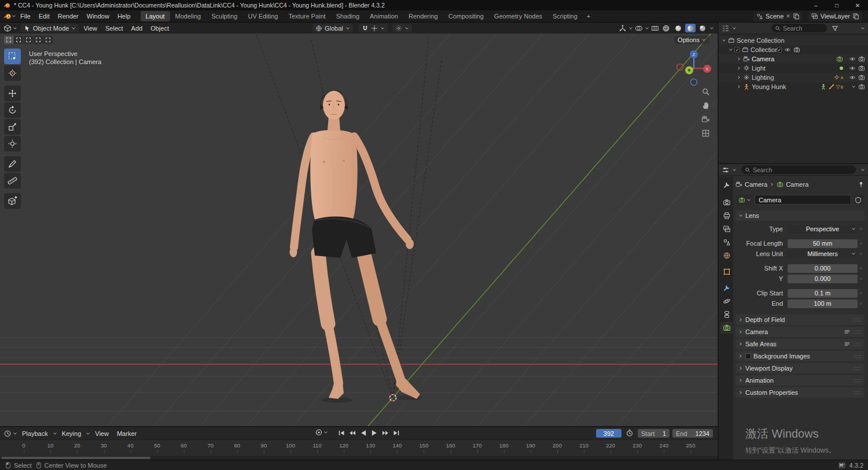  Describe the element at coordinates (797, 184) in the screenshot. I see `breadcrumb-data: Camera` at that location.